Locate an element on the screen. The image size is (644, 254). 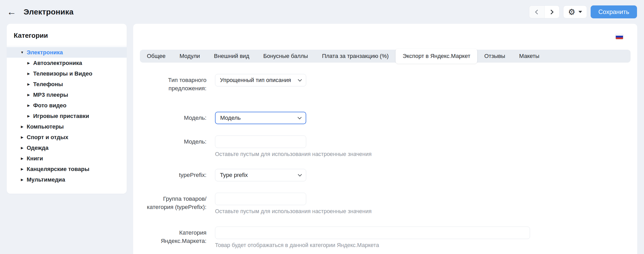
sidebar-item-label: Спорт и отдых is located at coordinates (48, 137).